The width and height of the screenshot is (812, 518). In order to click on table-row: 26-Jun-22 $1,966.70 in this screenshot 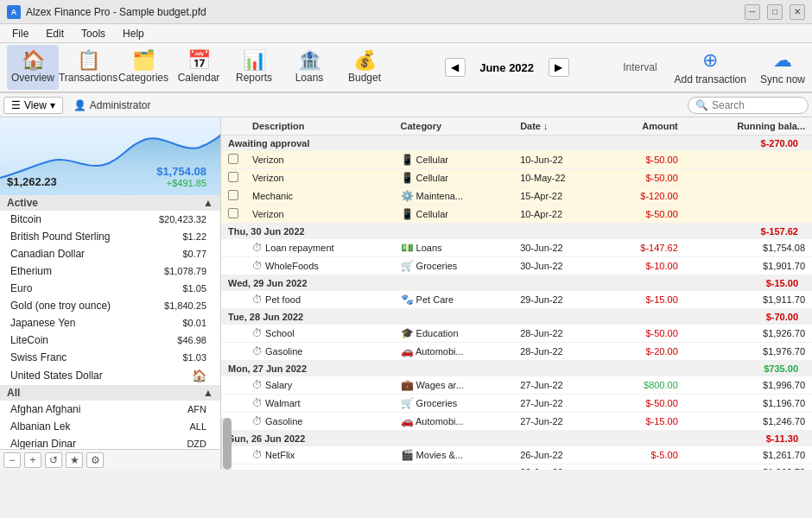, I will do `click(517, 468)`.